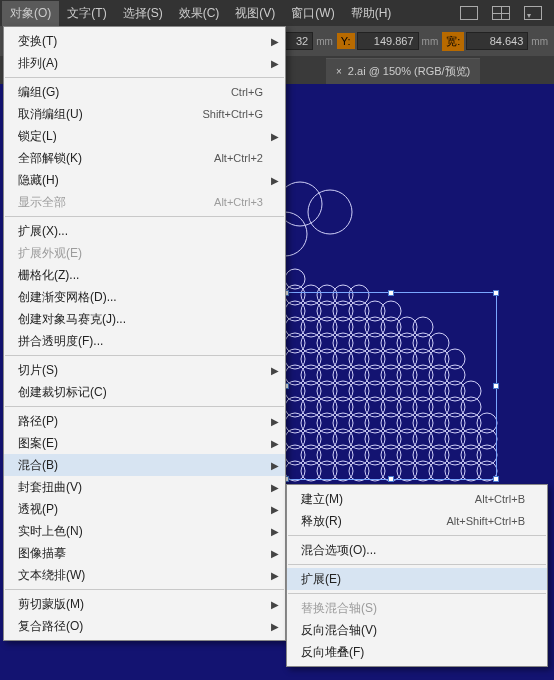  What do you see at coordinates (238, 158) in the screenshot?
I see `menu-shortcut: Alt+Ctrl+2` at bounding box center [238, 158].